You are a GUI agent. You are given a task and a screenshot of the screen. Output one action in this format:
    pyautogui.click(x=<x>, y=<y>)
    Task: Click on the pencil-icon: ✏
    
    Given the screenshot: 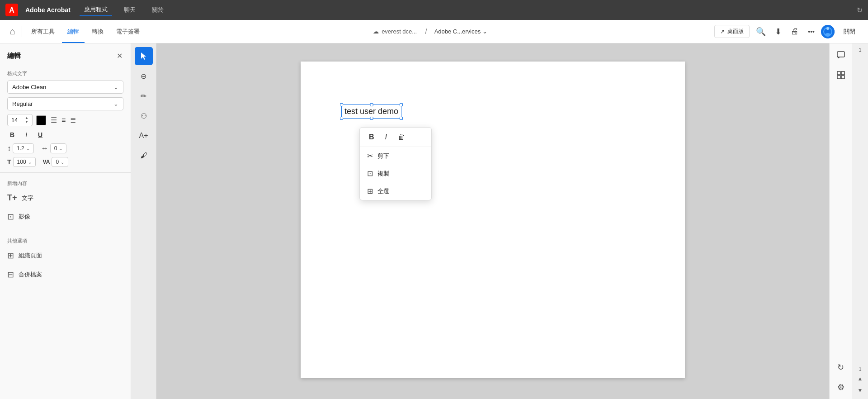 What is the action you would take?
    pyautogui.click(x=144, y=96)
    